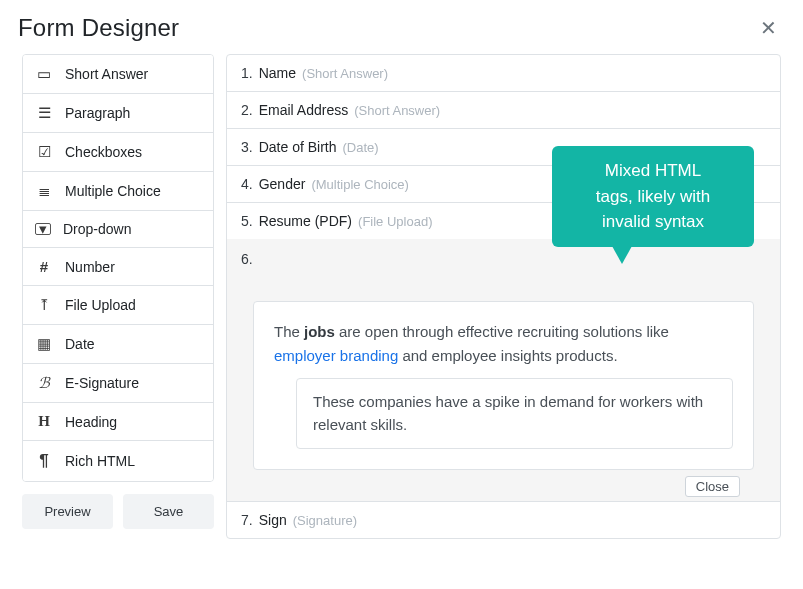 This screenshot has width=803, height=589. Describe the element at coordinates (325, 520) in the screenshot. I see `field-type: (Signature)` at that location.